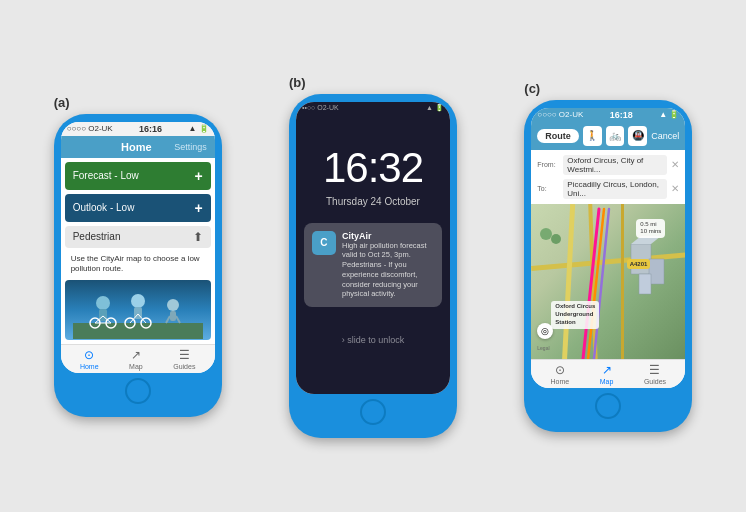 Image resolution: width=746 pixels, height=512 pixels. Describe the element at coordinates (655, 382) in the screenshot. I see `tab-guides-label-c: Guides` at that location.